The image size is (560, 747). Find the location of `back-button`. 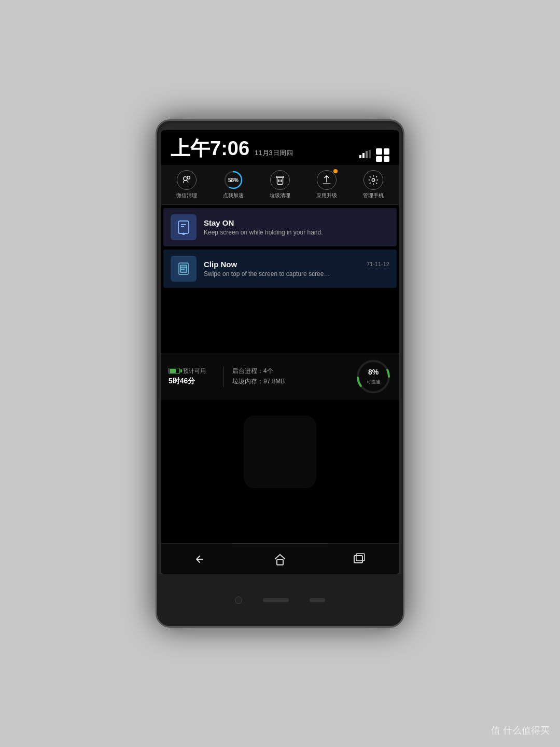

back-button is located at coordinates (201, 559).